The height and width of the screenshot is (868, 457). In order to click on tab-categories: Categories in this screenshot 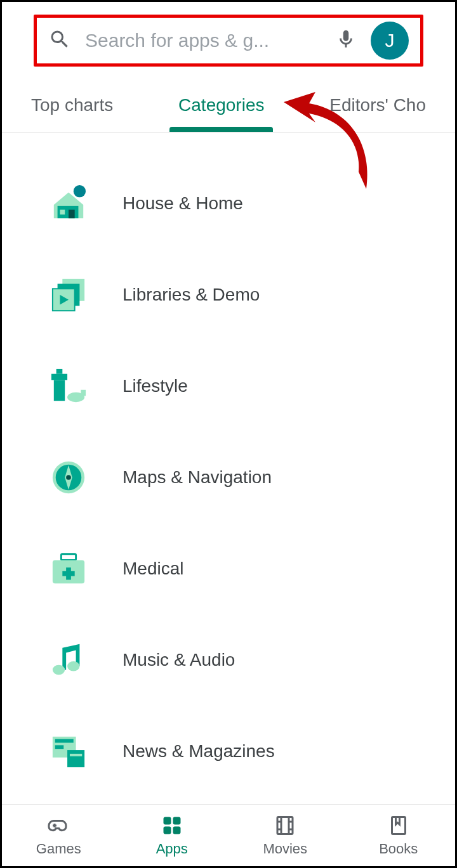, I will do `click(221, 105)`.